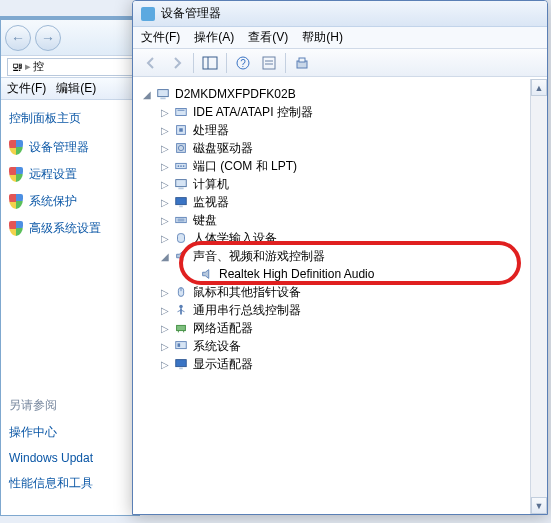  I want to click on scan-icon, so click(302, 63).